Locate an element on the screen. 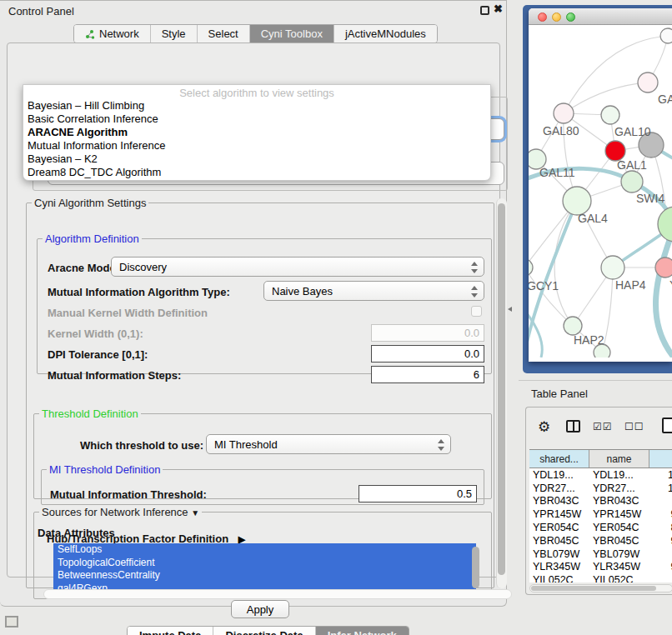  table-cell: YBL079W is located at coordinates (619, 554).